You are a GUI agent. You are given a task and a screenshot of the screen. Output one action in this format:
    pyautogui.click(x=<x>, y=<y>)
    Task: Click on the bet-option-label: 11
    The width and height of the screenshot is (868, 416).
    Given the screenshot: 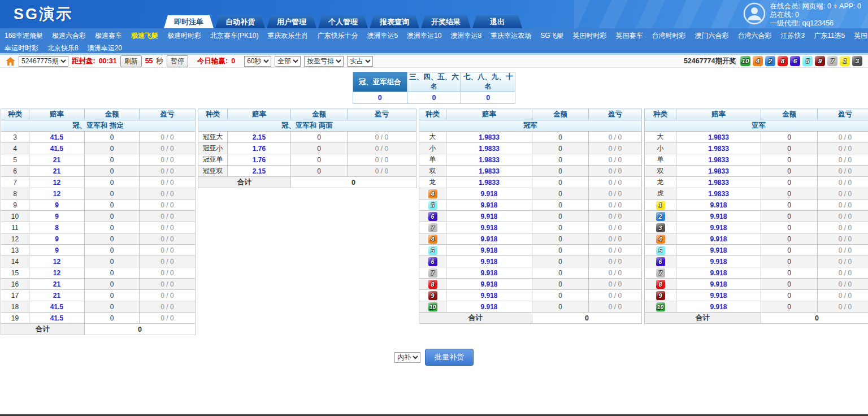 What is the action you would take?
    pyautogui.click(x=15, y=228)
    